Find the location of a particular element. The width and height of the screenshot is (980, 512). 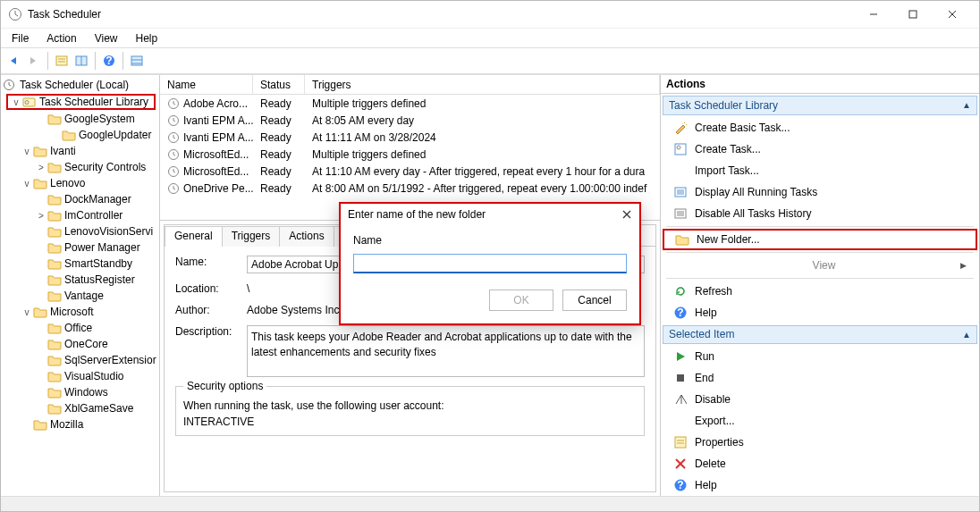

action-refresh: Refresh is located at coordinates (820, 291).